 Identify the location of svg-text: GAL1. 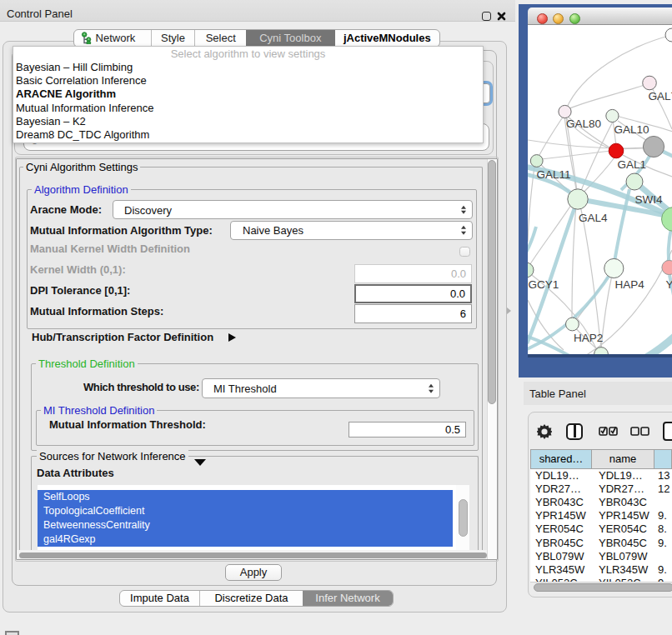
(632, 165).